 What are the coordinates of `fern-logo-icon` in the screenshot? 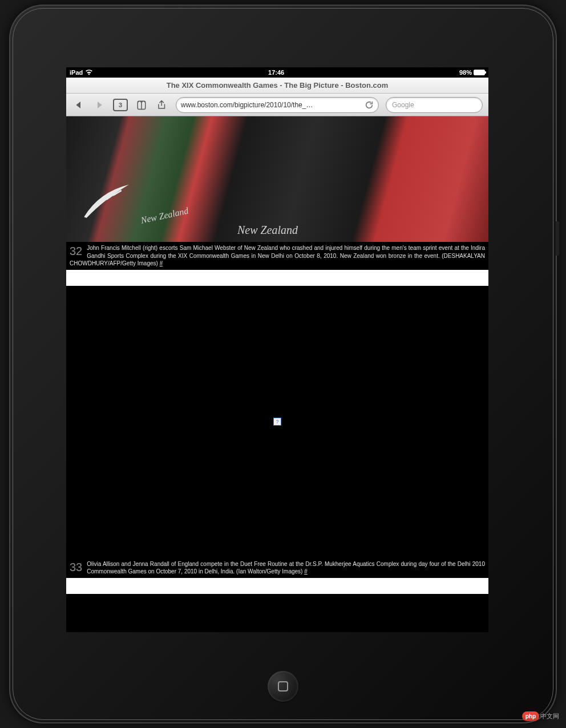 It's located at (109, 202).